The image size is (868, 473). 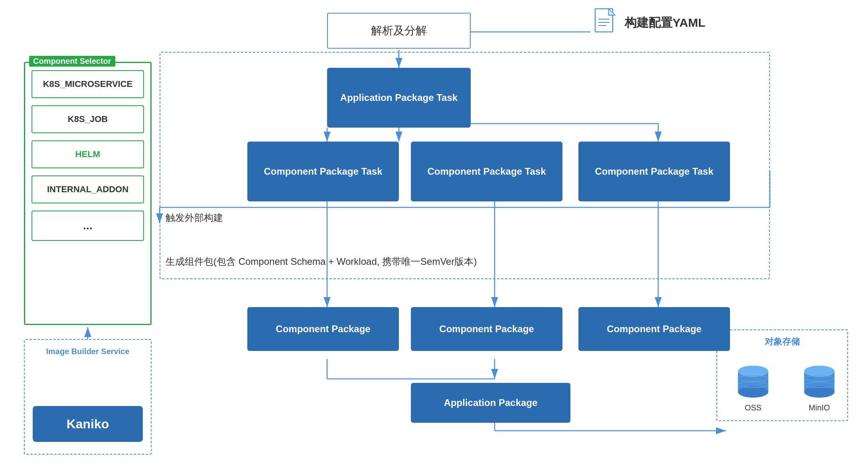 What do you see at coordinates (88, 424) in the screenshot?
I see `kaniko-label: Kaniko` at bounding box center [88, 424].